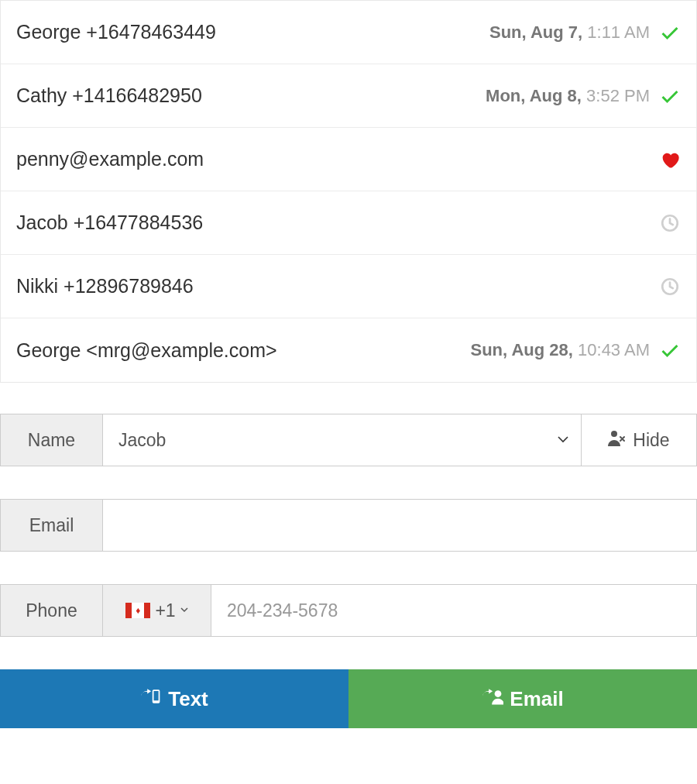  What do you see at coordinates (348, 440) in the screenshot?
I see `name-field-row: Name Hide` at bounding box center [348, 440].